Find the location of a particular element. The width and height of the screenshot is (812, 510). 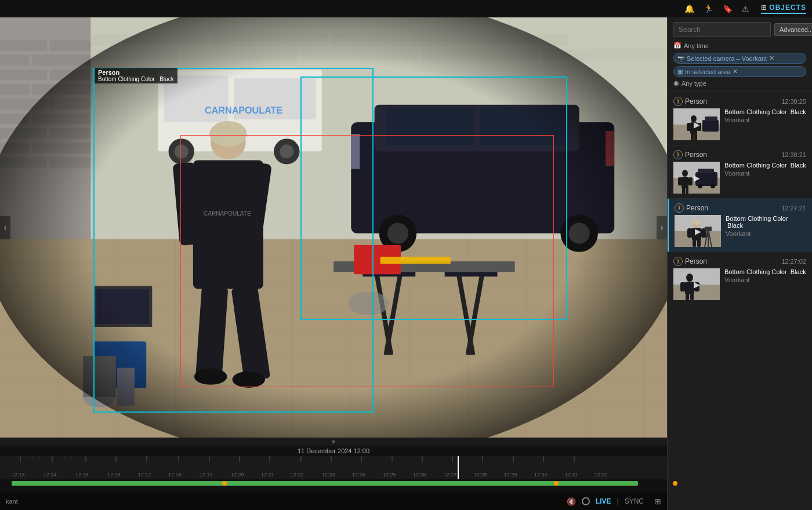

camera-chip-remove: ✕ is located at coordinates (771, 58).